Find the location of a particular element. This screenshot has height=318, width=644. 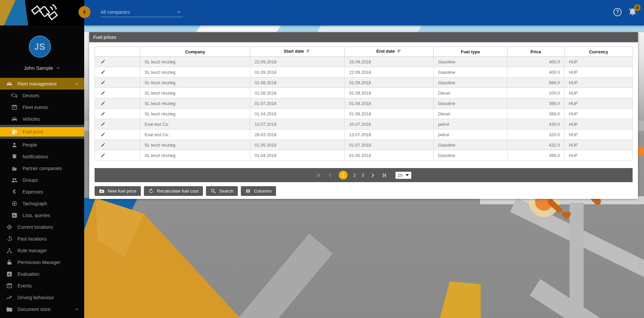

sidebar-item-vehicles: Vehicles is located at coordinates (42, 119).